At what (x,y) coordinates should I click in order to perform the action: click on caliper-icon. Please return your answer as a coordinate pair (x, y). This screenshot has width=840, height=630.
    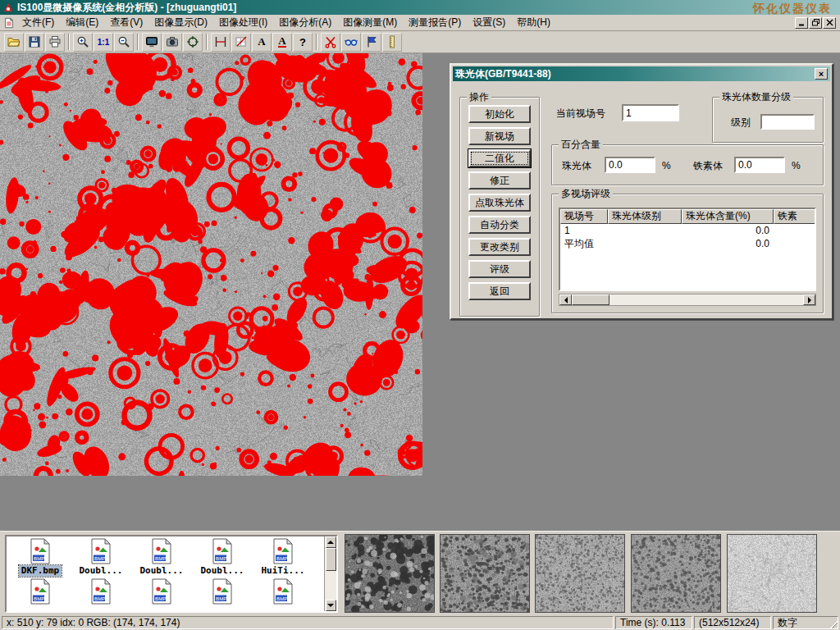
    Looking at the image, I should click on (221, 43).